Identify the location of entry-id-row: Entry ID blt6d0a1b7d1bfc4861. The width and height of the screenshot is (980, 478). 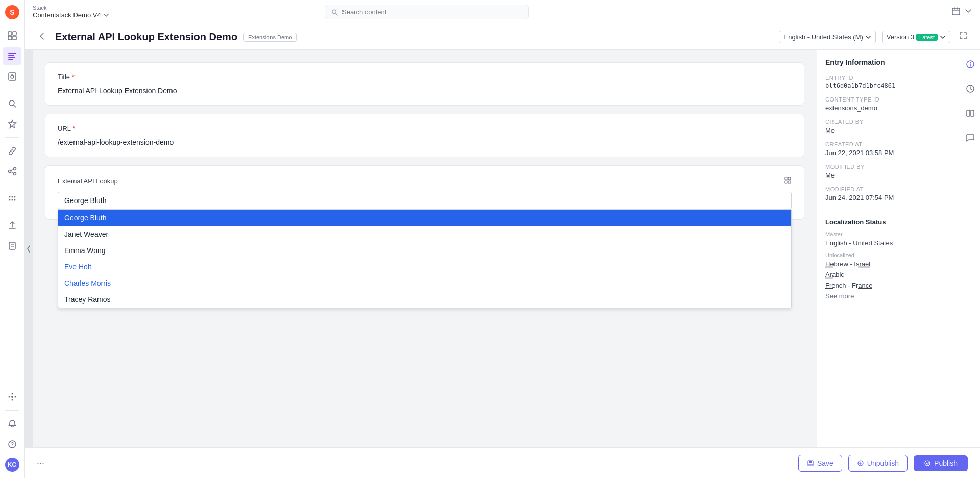
(888, 82).